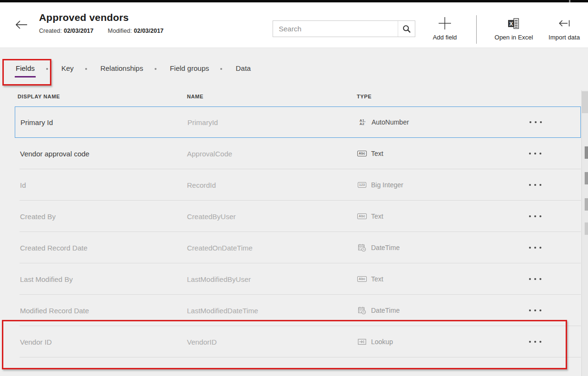  I want to click on table-row: Created By CreatedByUser Abc Text, so click(298, 216).